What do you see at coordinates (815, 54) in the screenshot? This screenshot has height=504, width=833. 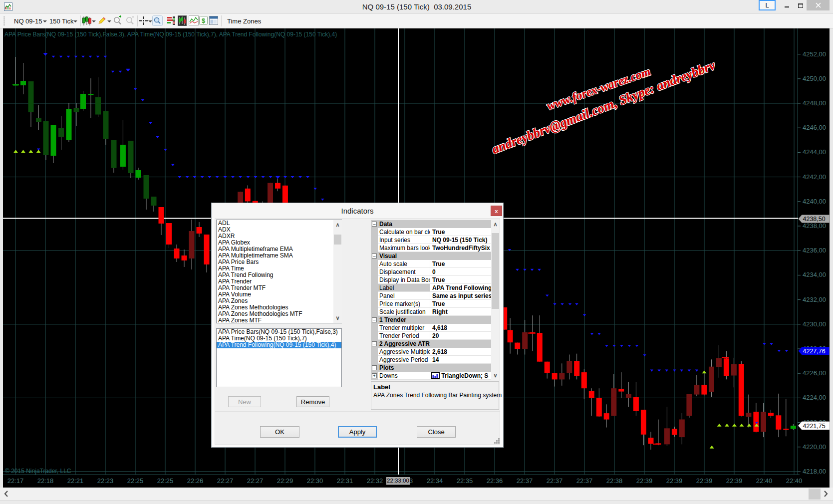 I see `svg-text: 4252,00` at bounding box center [815, 54].